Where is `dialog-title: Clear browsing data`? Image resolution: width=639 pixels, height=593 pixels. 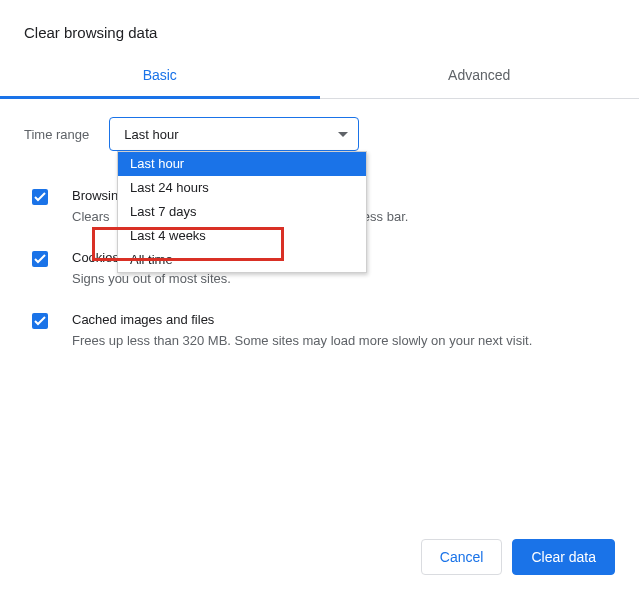 dialog-title: Clear browsing data is located at coordinates (320, 26).